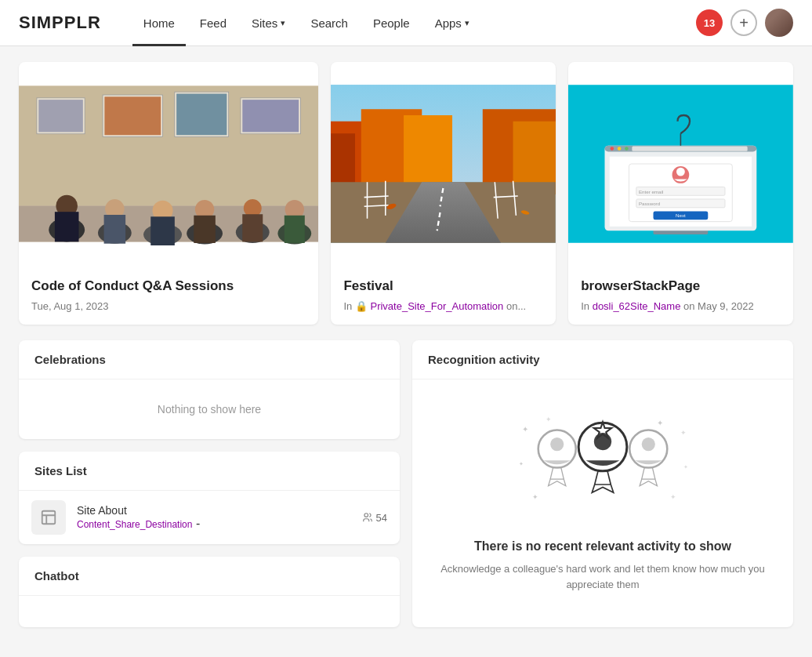 The image size is (812, 657). Describe the element at coordinates (363, 306) in the screenshot. I see `lock-icon: 🔒` at that location.